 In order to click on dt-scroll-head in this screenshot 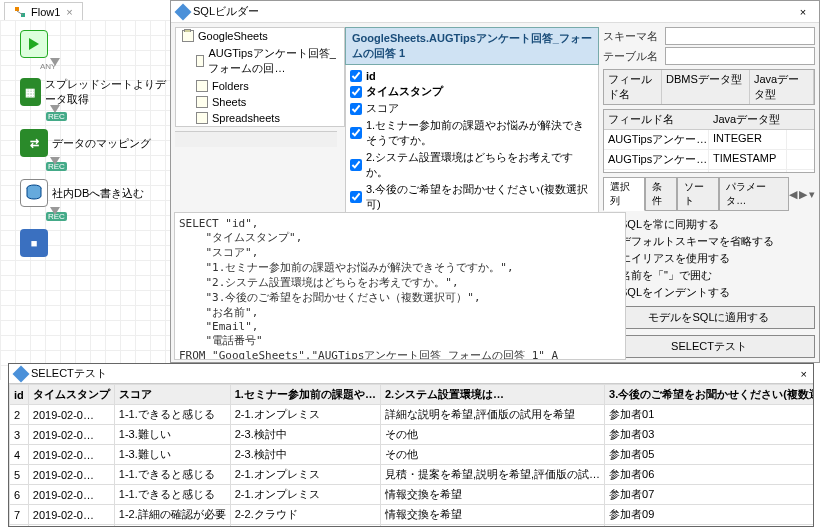, I will do `click(793, 120)`.